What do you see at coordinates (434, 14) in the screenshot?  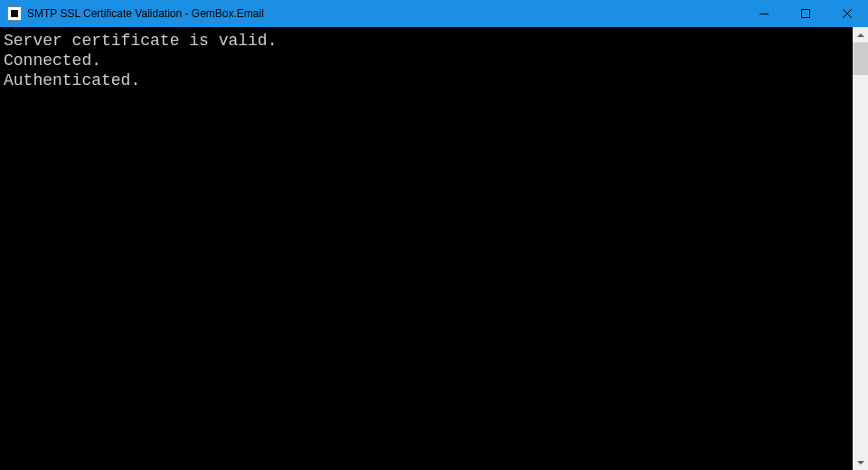 I see `titlebar: SMTP SSL Certificate Validation - GemBox…` at bounding box center [434, 14].